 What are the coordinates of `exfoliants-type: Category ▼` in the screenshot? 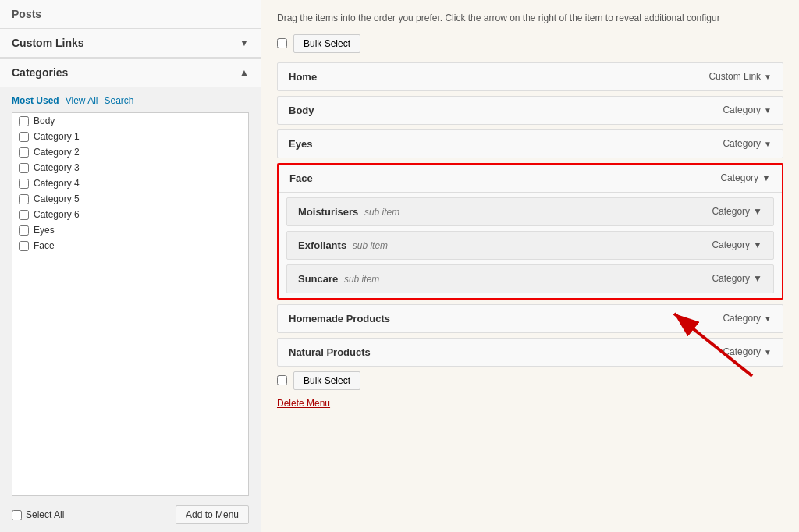 It's located at (737, 245).